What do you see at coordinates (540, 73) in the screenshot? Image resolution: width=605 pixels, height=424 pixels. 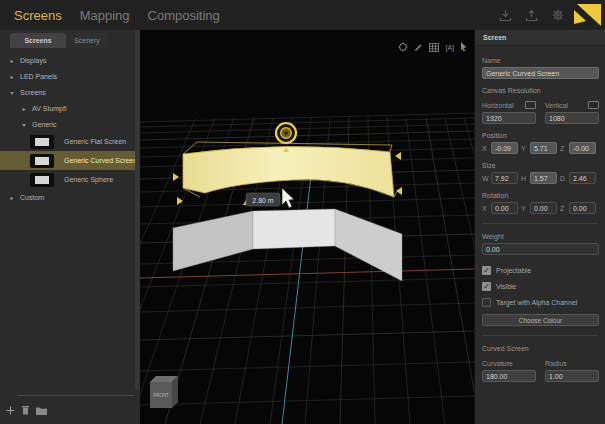 I see `name-input` at bounding box center [540, 73].